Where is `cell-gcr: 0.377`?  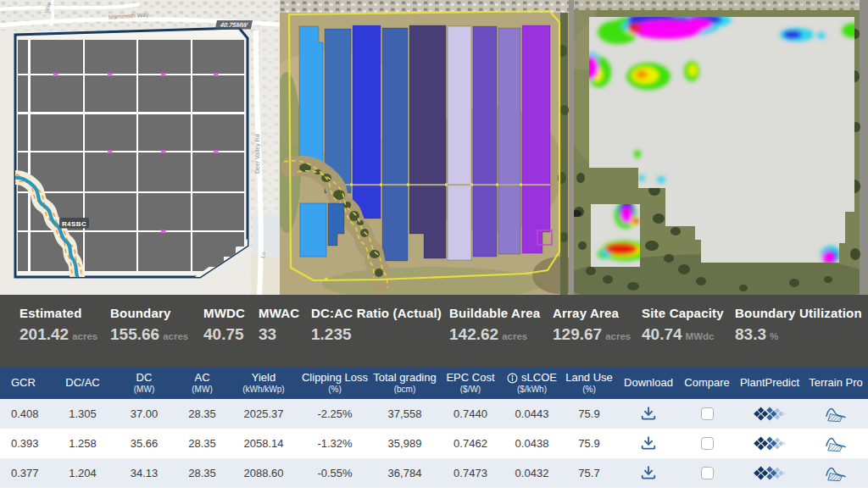
cell-gcr: 0.377 is located at coordinates (25, 473).